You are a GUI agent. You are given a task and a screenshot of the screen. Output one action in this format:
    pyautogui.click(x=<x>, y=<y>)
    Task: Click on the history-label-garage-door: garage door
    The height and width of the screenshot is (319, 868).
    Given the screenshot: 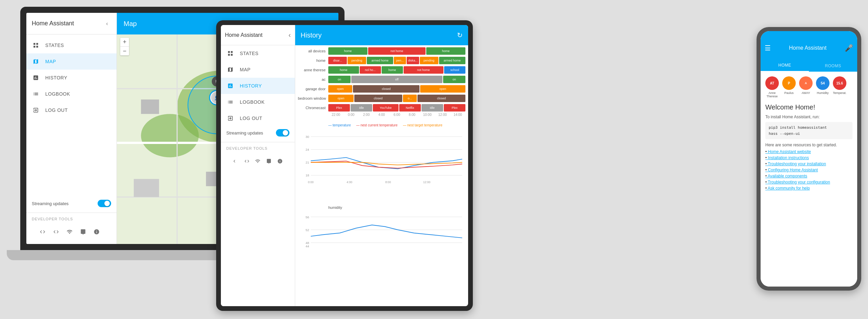 What is the action you would take?
    pyautogui.click(x=313, y=89)
    